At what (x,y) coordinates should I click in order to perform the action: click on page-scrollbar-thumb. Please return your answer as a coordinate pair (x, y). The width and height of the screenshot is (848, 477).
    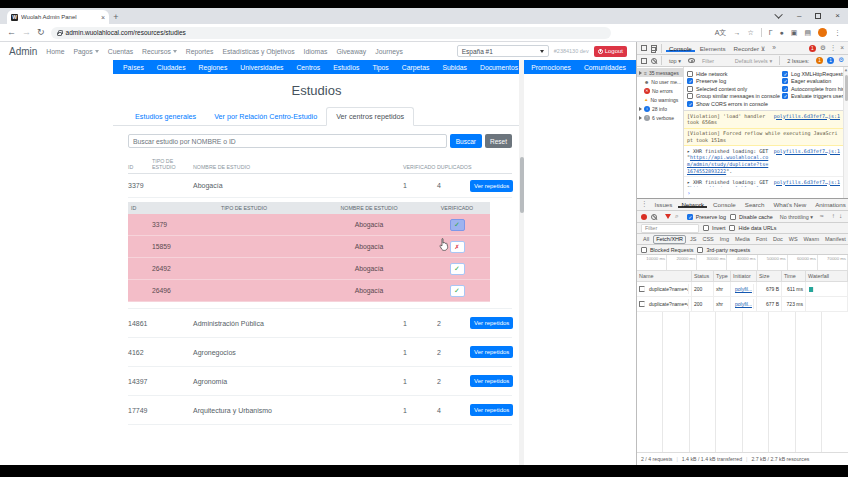
    Looking at the image, I should click on (522, 185).